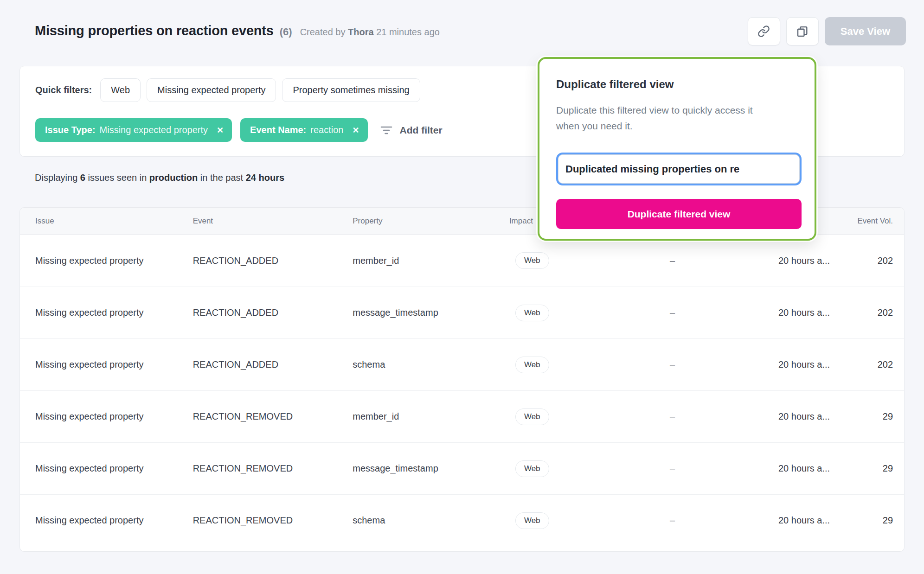 The image size is (924, 574). Describe the element at coordinates (154, 31) in the screenshot. I see `page-title: Missing properties on reaction events` at that location.